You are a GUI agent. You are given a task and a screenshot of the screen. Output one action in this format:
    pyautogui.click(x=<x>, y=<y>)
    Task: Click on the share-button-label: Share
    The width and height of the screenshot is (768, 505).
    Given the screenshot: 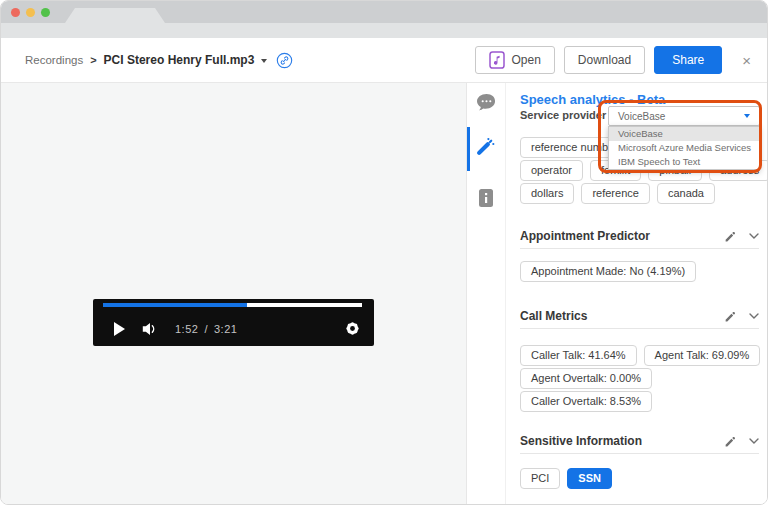 What is the action you would take?
    pyautogui.click(x=688, y=60)
    